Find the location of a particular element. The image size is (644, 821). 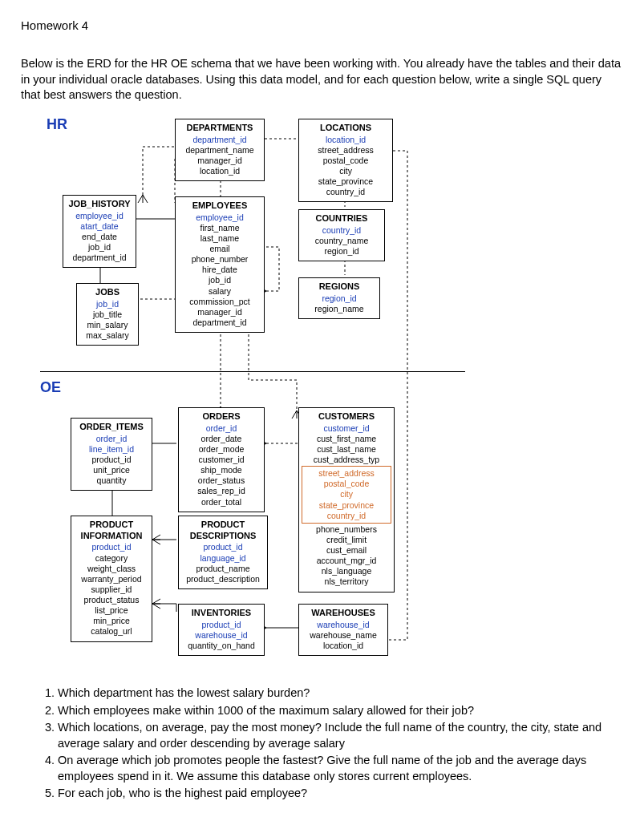

intro-text: Below is the ERD for the HR OE schema th… is located at coordinates (322, 80).